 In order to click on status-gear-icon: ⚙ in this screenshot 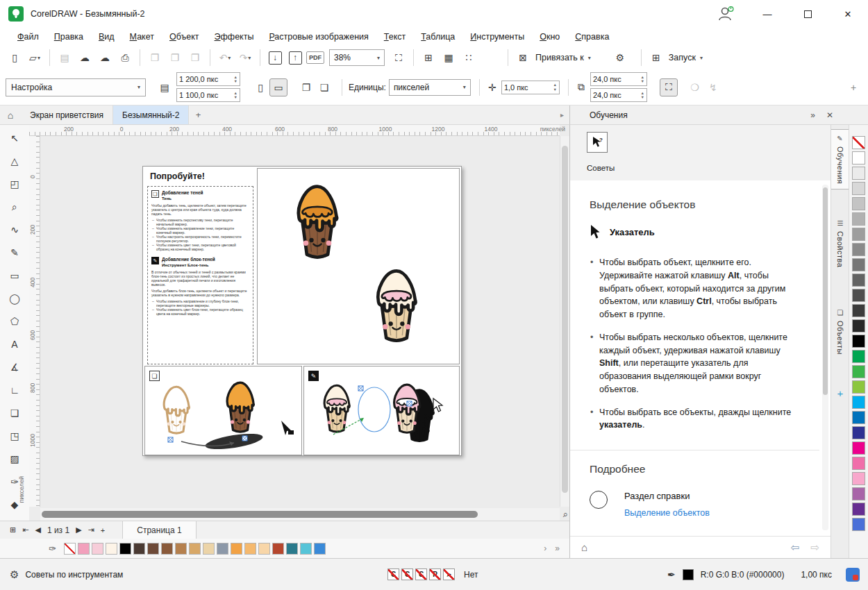, I will do `click(14, 575)`.